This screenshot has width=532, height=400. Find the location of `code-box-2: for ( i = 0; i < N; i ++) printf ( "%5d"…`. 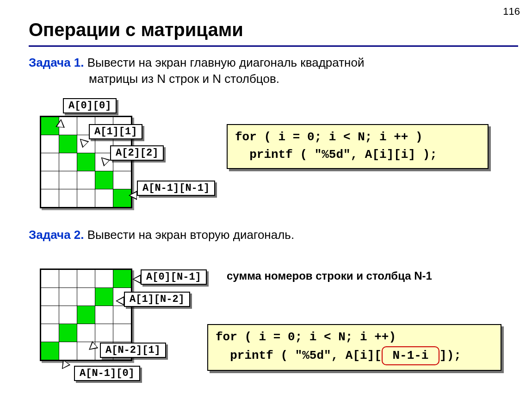

code-box-2: for ( i = 0; i < N; i ++) printf ( "%5d"… is located at coordinates (354, 347).